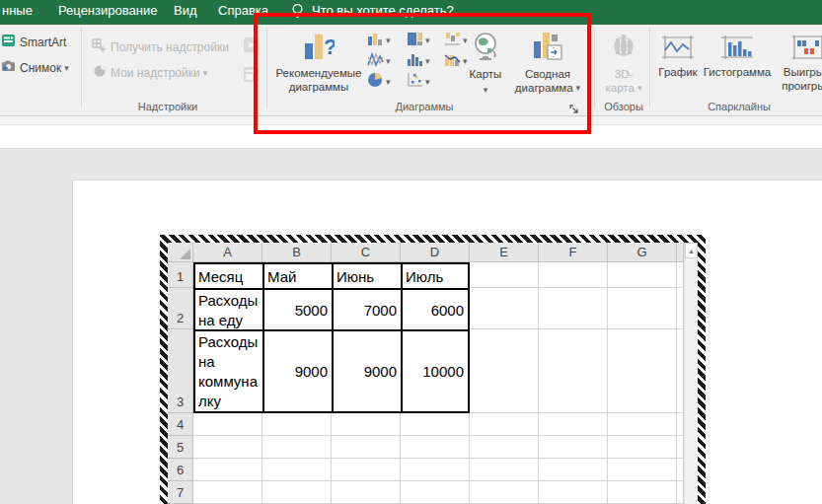 The image size is (822, 504). Describe the element at coordinates (8, 67) in the screenshot. I see `camera-icon` at that location.